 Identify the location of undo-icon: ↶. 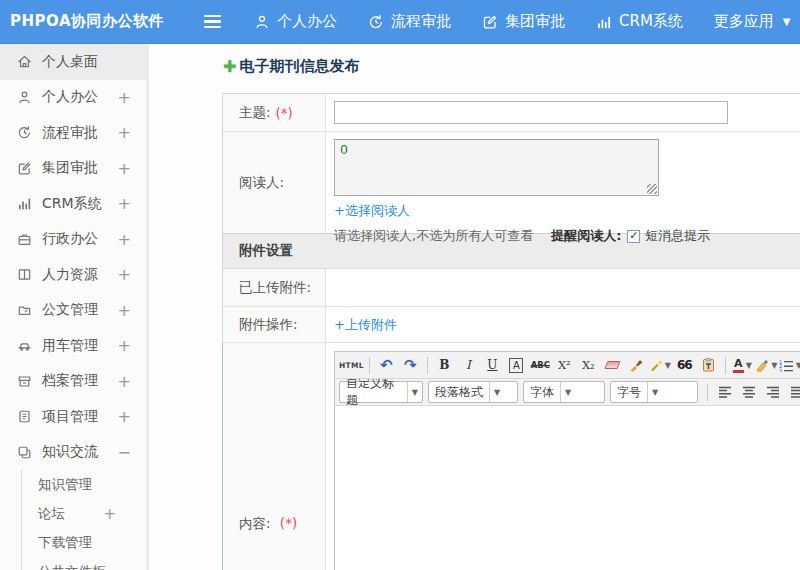
(386, 365).